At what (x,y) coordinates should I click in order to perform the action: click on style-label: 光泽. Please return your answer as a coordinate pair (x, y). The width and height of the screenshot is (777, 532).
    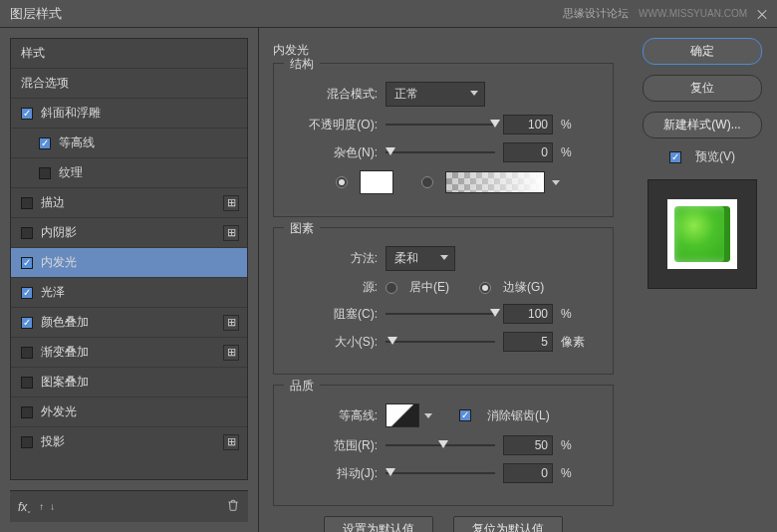
    Looking at the image, I should click on (53, 293).